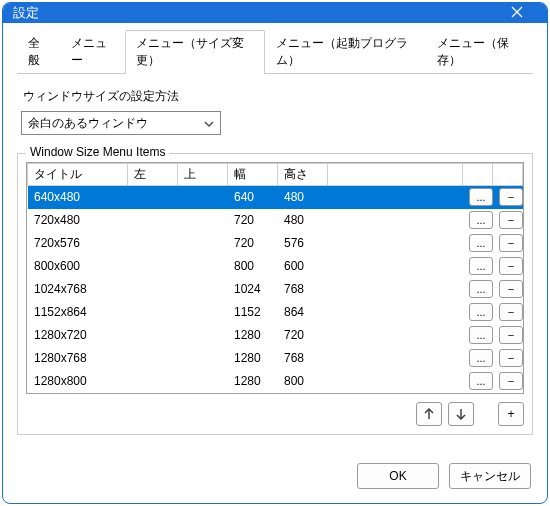  Describe the element at coordinates (78, 358) in the screenshot. I see `cell-title: 1280x768` at that location.